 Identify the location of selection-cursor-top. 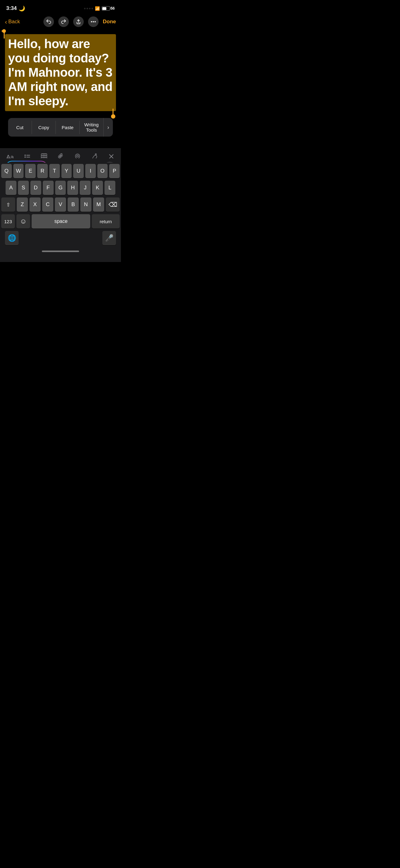
(4, 35).